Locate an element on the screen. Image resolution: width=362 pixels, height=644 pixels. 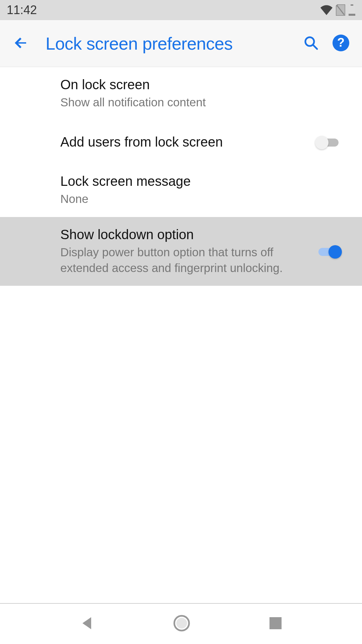
status-bar: 11:42 is located at coordinates (181, 10).